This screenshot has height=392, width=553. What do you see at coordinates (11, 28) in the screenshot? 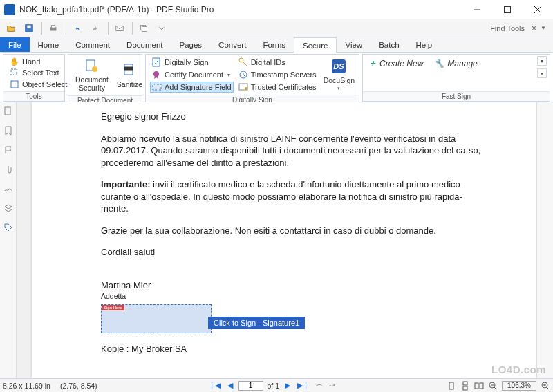
I see `open-button` at bounding box center [11, 28].